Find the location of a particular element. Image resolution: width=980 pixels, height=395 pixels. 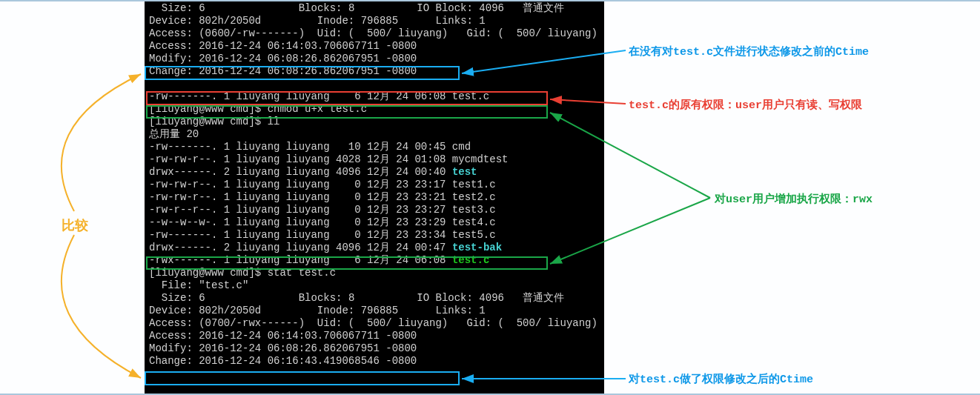

curve-orange-down is located at coordinates (101, 307).